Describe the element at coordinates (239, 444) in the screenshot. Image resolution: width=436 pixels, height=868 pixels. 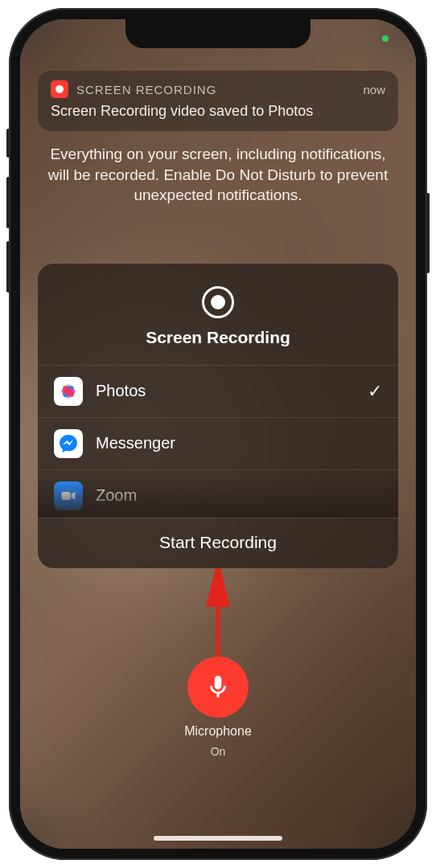
I see `destination-label: Messenger` at that location.